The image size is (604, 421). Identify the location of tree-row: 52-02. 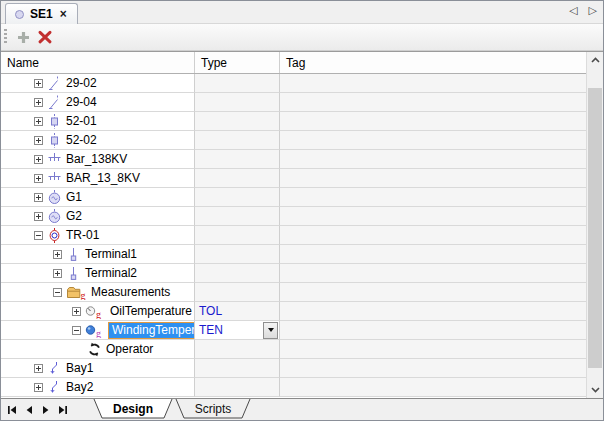
(294, 140).